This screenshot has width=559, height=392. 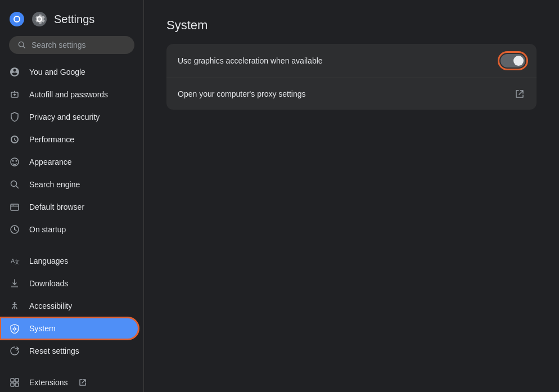 I want to click on extensions-icon, so click(x=15, y=382).